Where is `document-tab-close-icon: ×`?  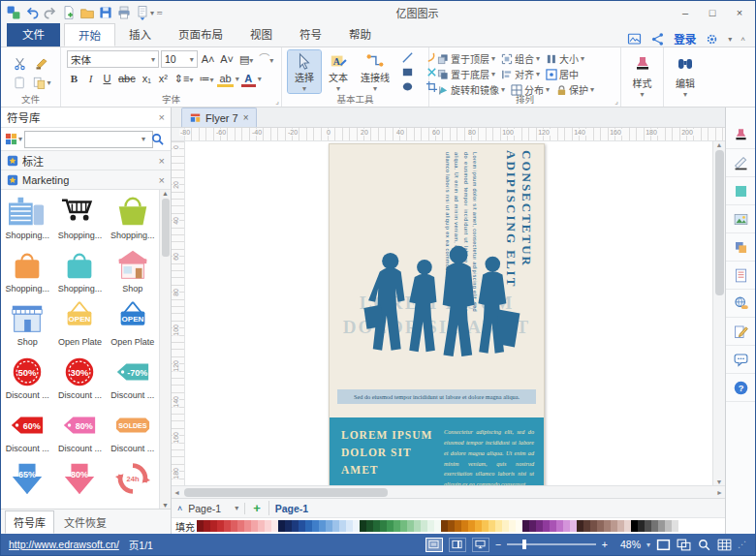
document-tab-close-icon: × is located at coordinates (246, 118).